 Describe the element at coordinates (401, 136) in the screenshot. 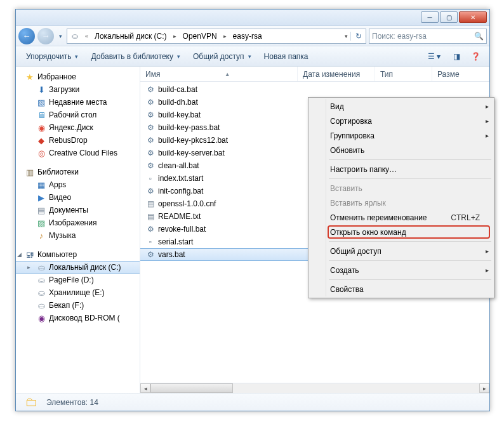

I see `ctx-group: Группировка` at that location.